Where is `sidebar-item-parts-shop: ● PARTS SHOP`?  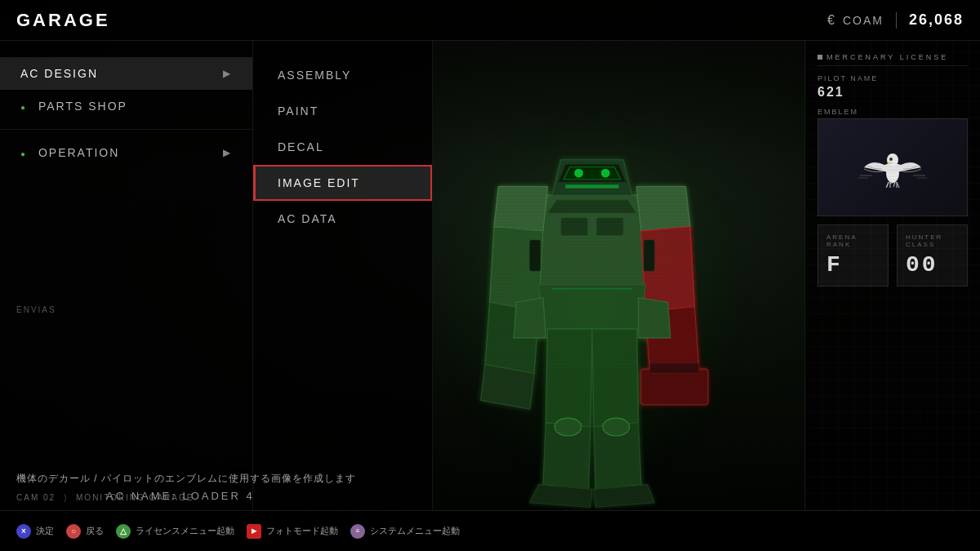
sidebar-item-parts-shop: ● PARTS SHOP is located at coordinates (126, 106).